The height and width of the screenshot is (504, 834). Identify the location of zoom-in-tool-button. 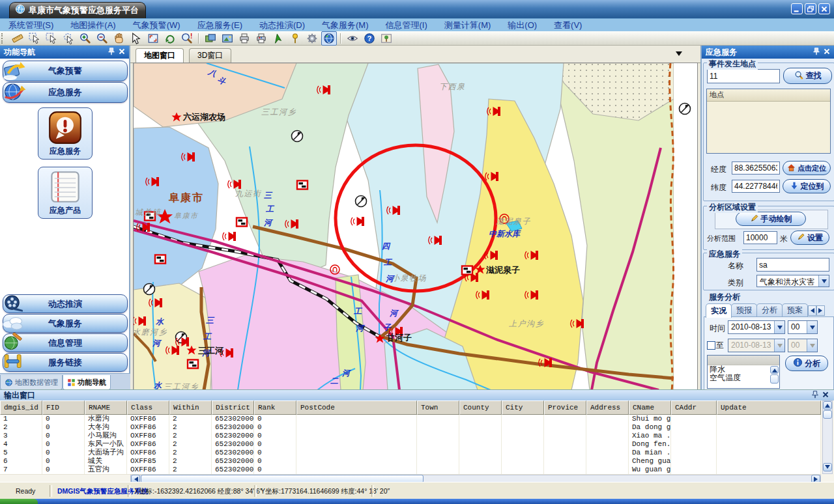
(85, 38).